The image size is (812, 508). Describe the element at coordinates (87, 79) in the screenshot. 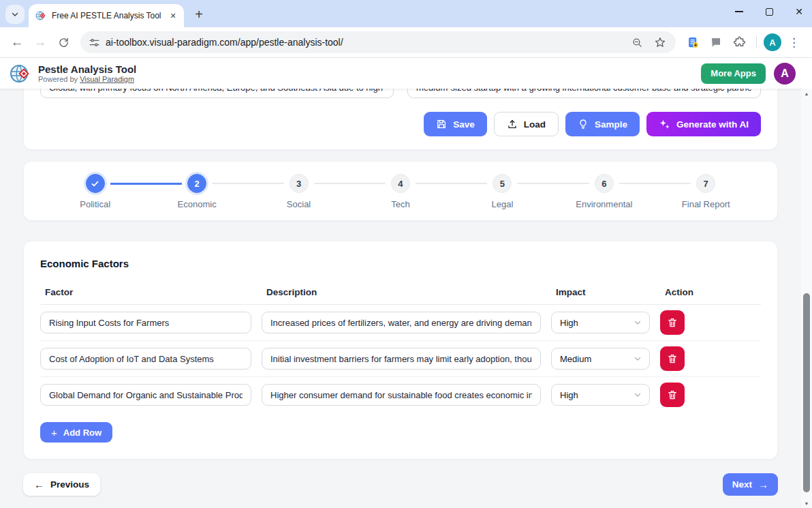

I see `powered-by: Powered by Visual Paradigm` at that location.